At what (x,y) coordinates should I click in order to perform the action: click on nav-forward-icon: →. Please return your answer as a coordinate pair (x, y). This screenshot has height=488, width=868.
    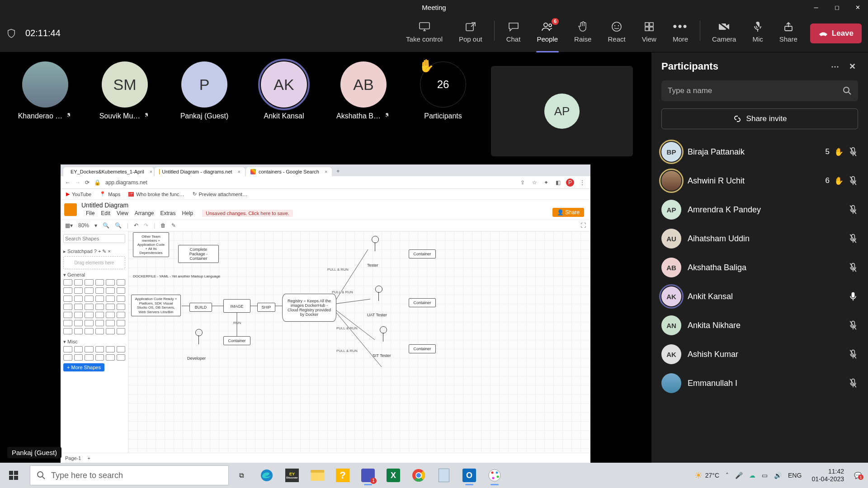
    Looking at the image, I should click on (78, 183).